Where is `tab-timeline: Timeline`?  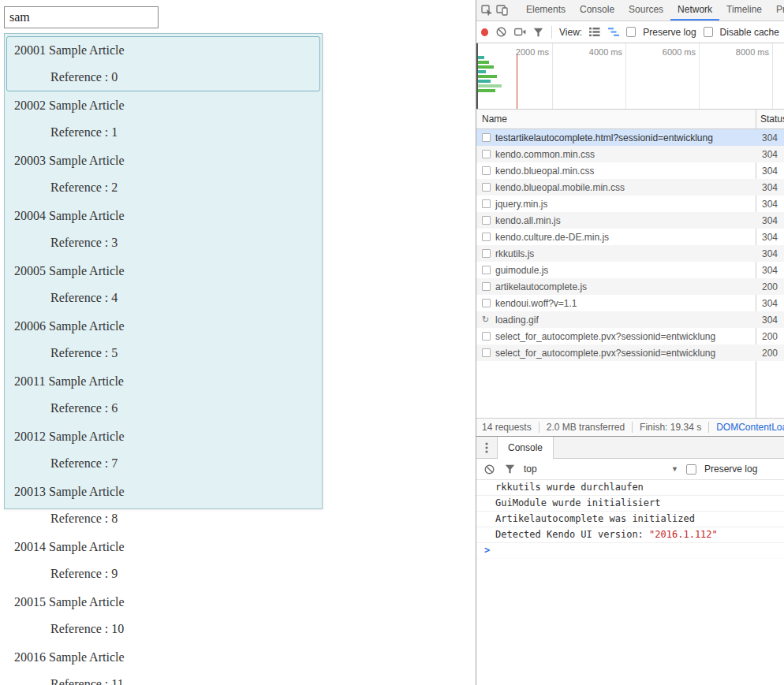
tab-timeline: Timeline is located at coordinates (745, 10).